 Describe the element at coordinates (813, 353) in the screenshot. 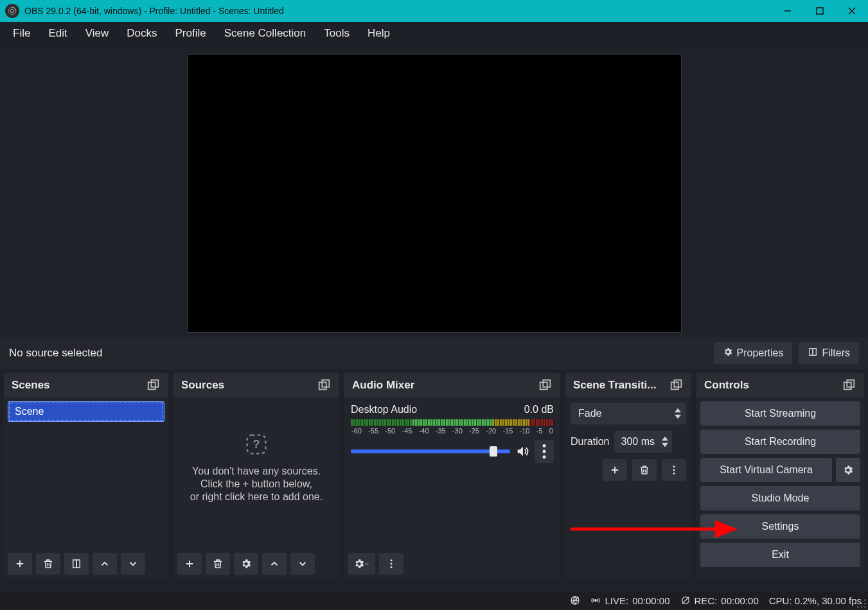

I see `filters-icon` at that location.